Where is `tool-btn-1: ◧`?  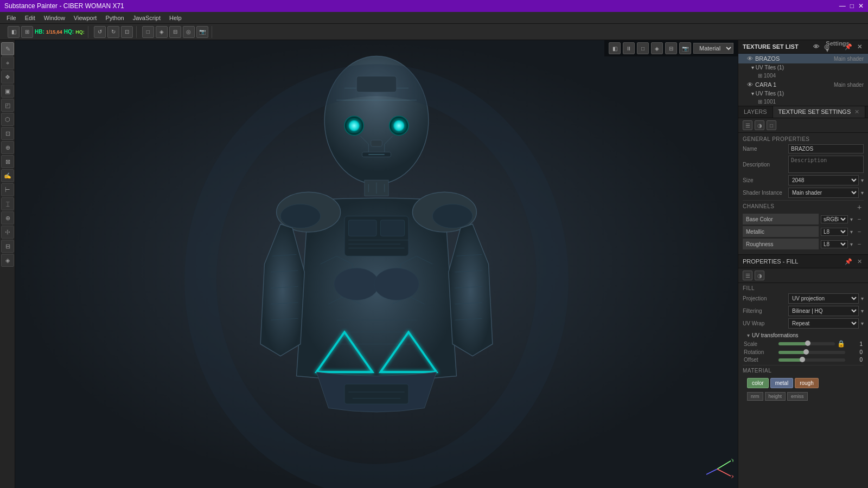 tool-btn-1: ◧ is located at coordinates (14, 32).